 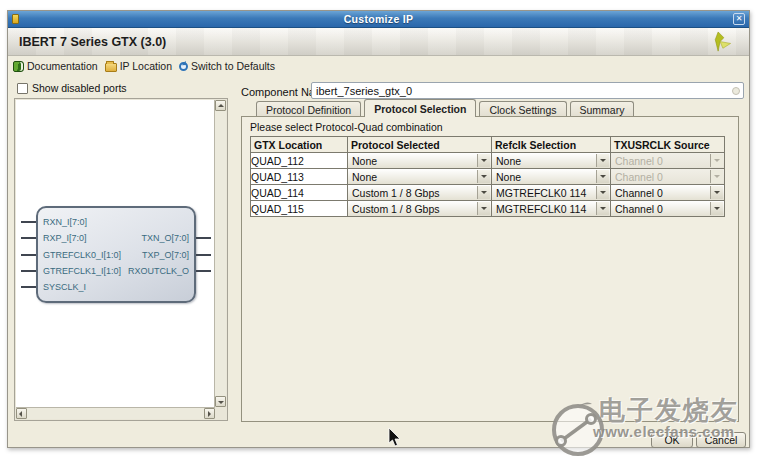 I want to click on show-disabled-ports-row: Show disabled ports, so click(x=72, y=88).